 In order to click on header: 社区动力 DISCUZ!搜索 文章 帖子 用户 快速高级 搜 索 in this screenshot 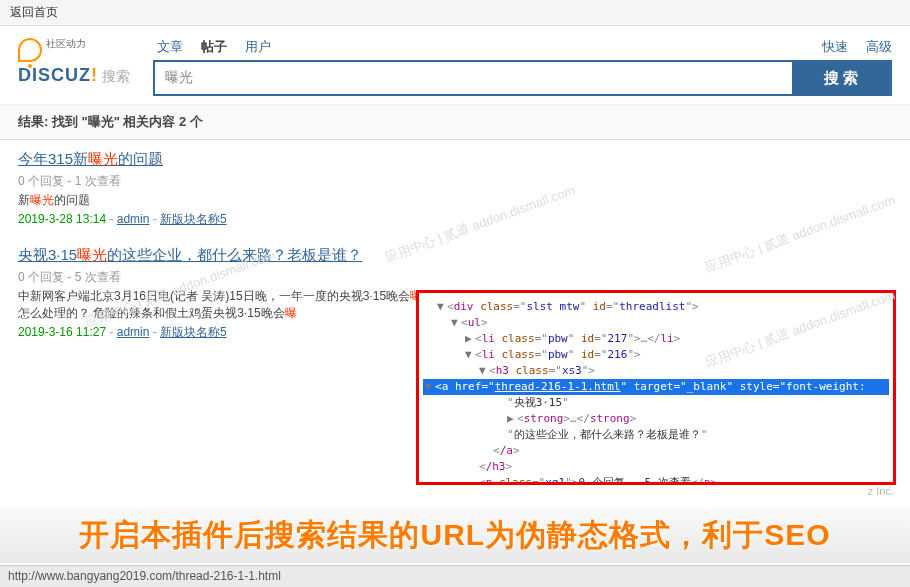, I will do `click(455, 65)`.